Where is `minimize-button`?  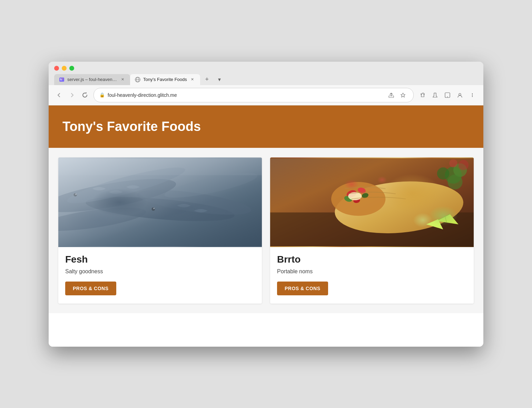
minimize-button is located at coordinates (64, 68).